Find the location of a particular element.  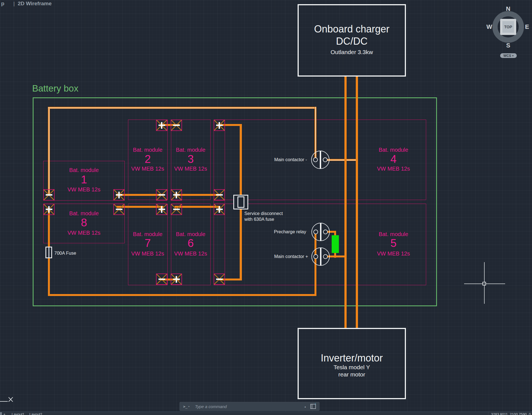

crosshair-pickbox is located at coordinates (484, 284).